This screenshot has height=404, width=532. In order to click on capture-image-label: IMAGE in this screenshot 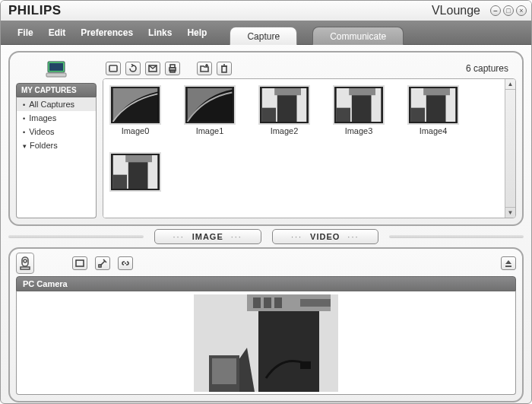, I will do `click(208, 237)`.